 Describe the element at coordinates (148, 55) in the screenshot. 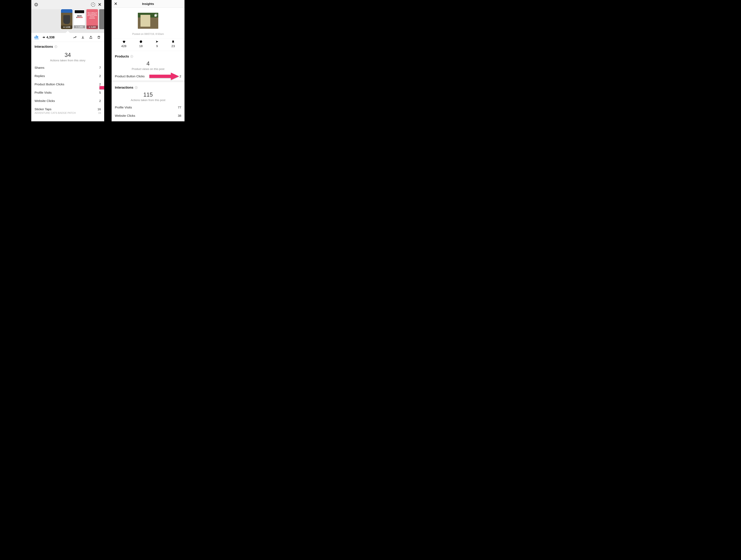

I see `products-header: Products i` at that location.